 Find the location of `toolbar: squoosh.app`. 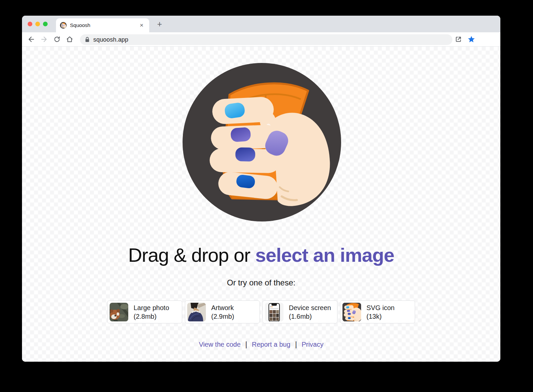

toolbar: squoosh.app is located at coordinates (261, 39).